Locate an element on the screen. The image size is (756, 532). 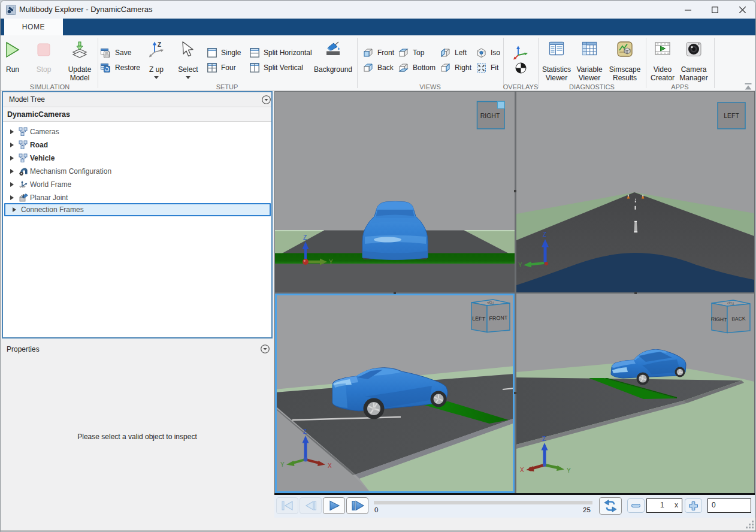
axis-y-label: Y is located at coordinates (569, 471).